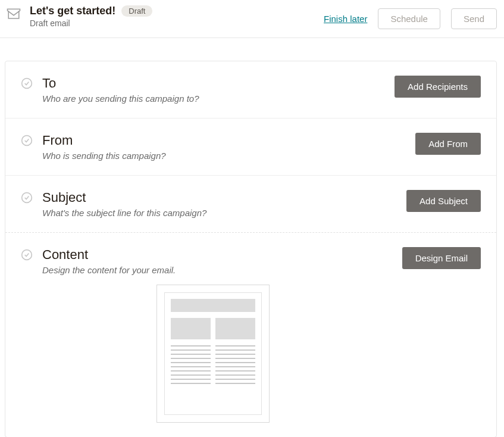 This screenshot has width=504, height=437. What do you see at coordinates (73, 11) in the screenshot?
I see `page-title: Let's get started!` at bounding box center [73, 11].